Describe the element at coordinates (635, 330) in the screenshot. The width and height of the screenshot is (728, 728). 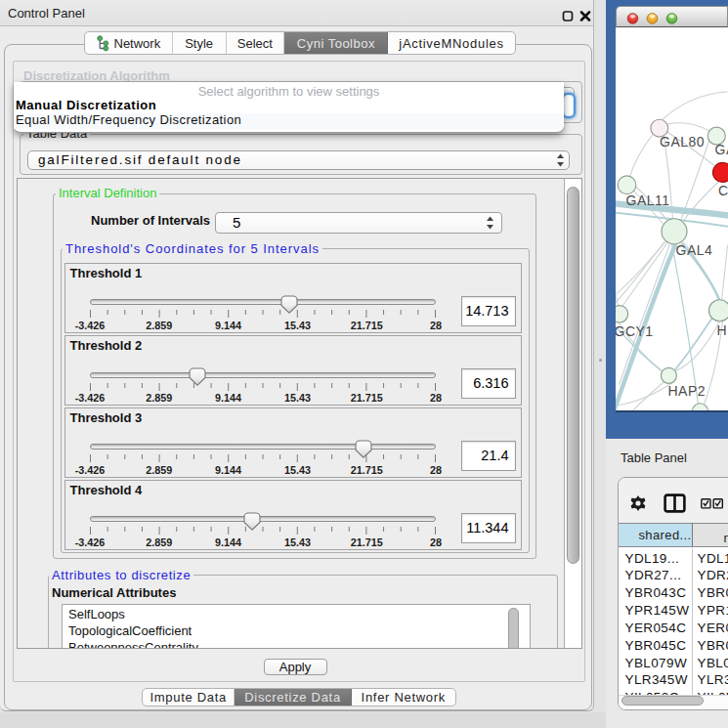
I see `svg-text: GCY1` at that location.